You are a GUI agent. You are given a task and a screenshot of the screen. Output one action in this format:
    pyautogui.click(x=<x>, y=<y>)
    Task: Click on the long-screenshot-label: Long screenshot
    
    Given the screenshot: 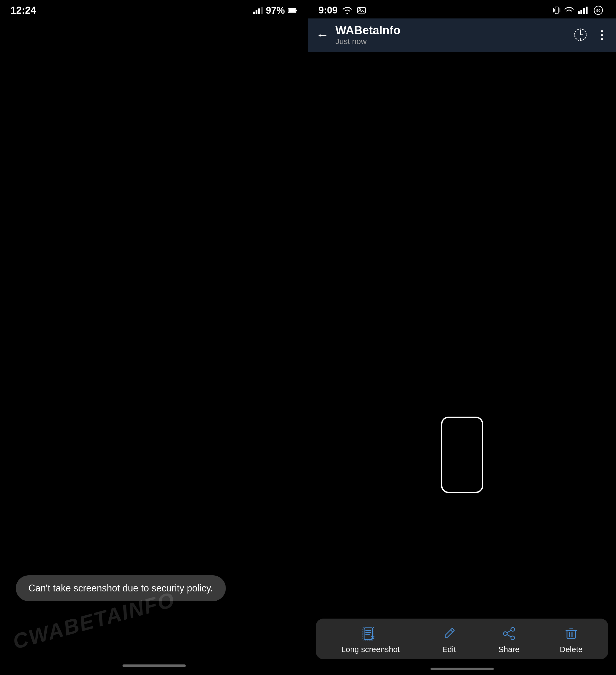 What is the action you would take?
    pyautogui.click(x=371, y=650)
    